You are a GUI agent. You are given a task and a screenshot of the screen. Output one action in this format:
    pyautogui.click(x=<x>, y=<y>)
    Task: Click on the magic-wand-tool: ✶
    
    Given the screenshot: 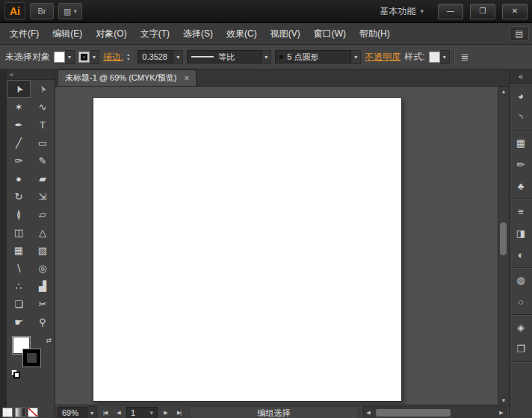 What is the action you would take?
    pyautogui.click(x=19, y=107)
    